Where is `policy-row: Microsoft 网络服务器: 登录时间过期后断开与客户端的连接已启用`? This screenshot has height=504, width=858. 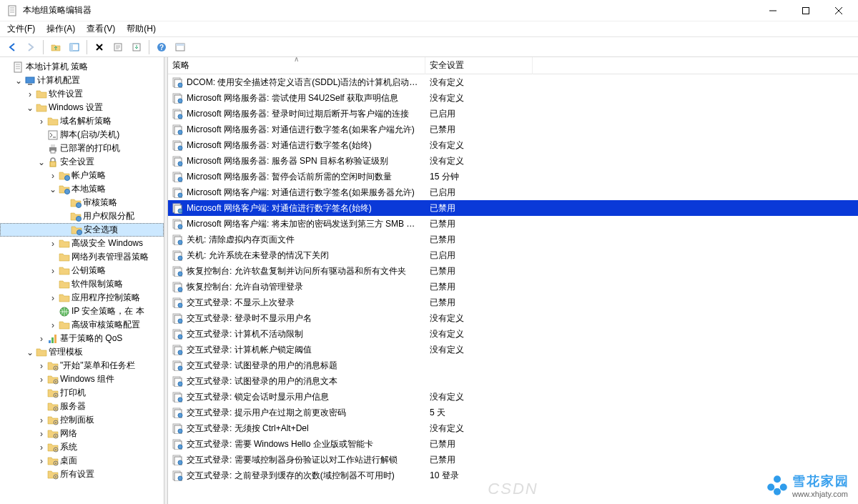
policy-row: Microsoft 网络服务器: 登录时间过期后断开与客户端的连接已启用 is located at coordinates (513, 114).